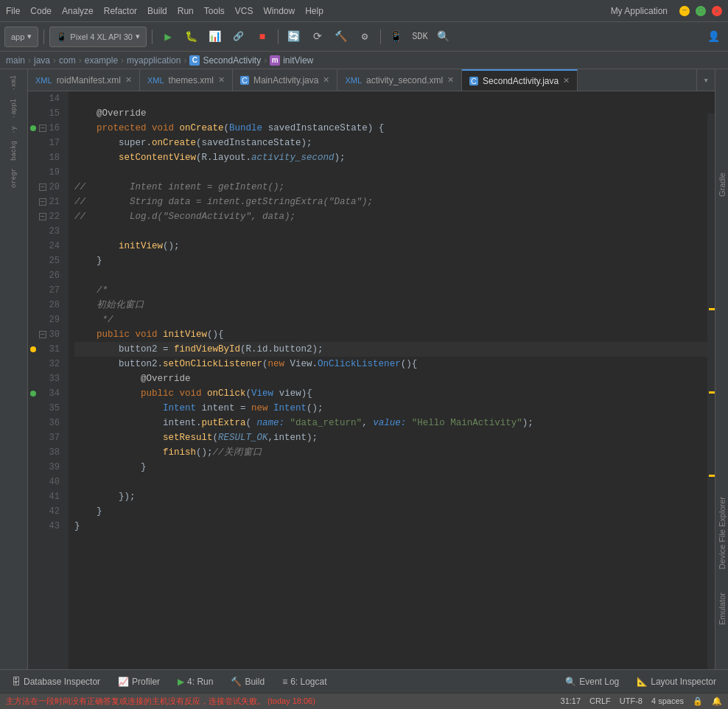 This screenshot has height=709, width=728. I want to click on code-line-38: finish();//关闭窗口, so click(395, 453).